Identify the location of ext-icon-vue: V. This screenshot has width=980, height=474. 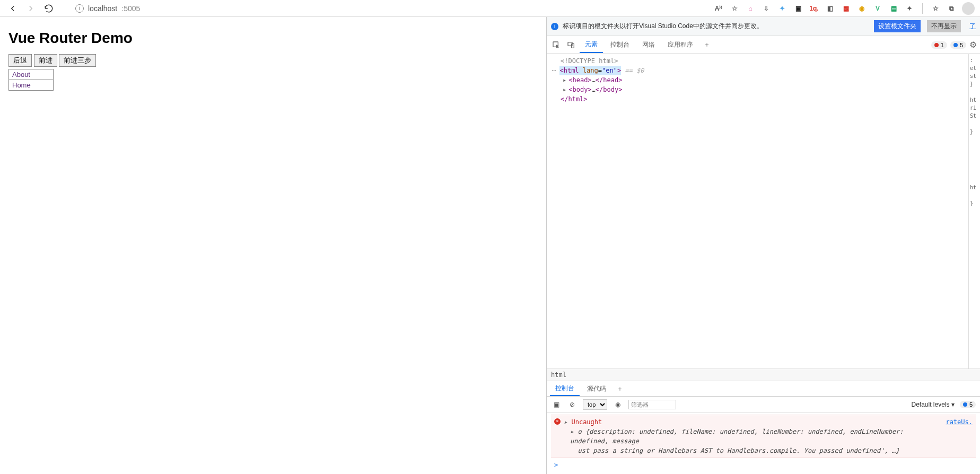
(878, 8).